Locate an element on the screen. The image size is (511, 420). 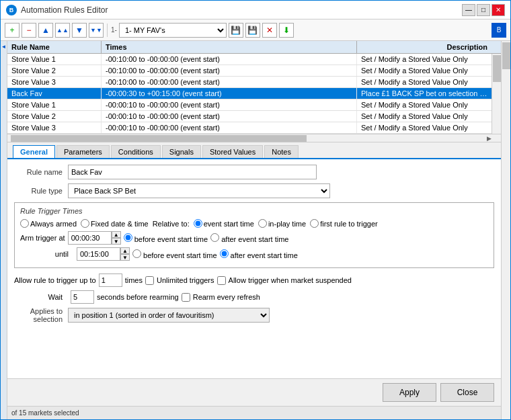
wait-label: Wait is located at coordinates (41, 297).